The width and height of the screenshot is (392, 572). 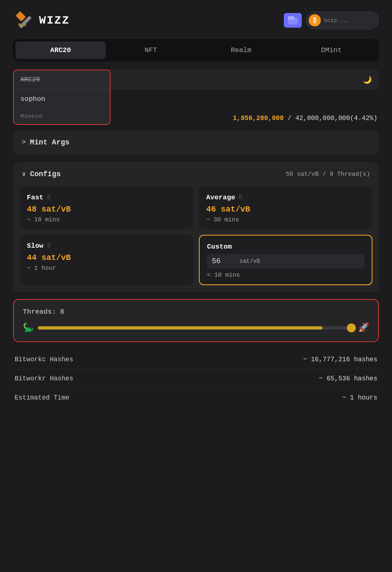 What do you see at coordinates (107, 198) in the screenshot?
I see `fee-card-fast-header: Fast ⠿` at bounding box center [107, 198].